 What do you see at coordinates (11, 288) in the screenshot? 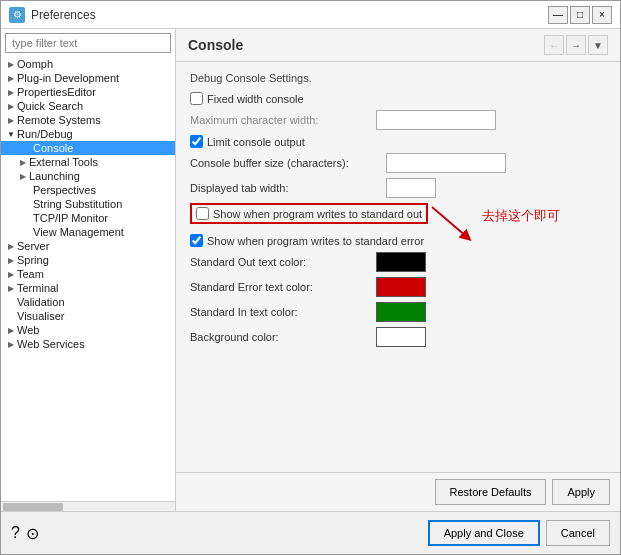
I see `arrow-terminal: ▶` at bounding box center [11, 288].